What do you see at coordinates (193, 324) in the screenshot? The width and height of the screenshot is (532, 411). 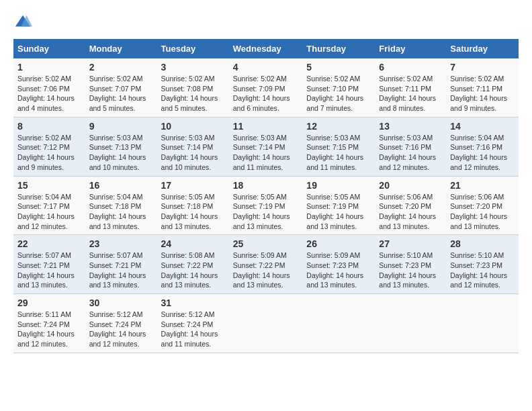 I see `calendar-cell: 31 Sunrise: 5:12 AMSunset: 7:24 PMDaylig…` at bounding box center [193, 324].